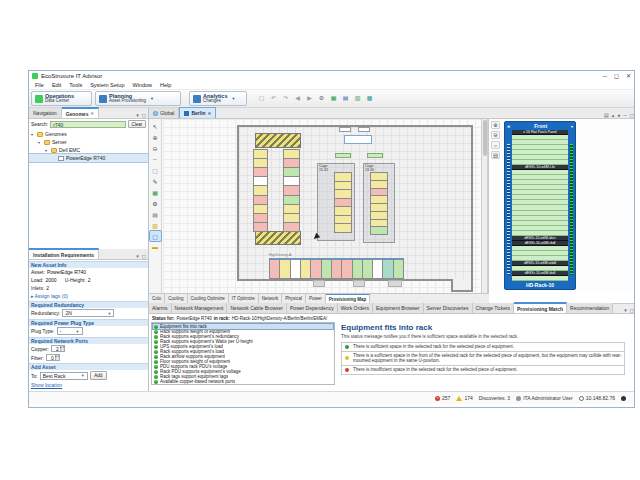  What do you see at coordinates (46, 113) in the screenshot?
I see `tab-navigation: Navigation` at bounding box center [46, 113].